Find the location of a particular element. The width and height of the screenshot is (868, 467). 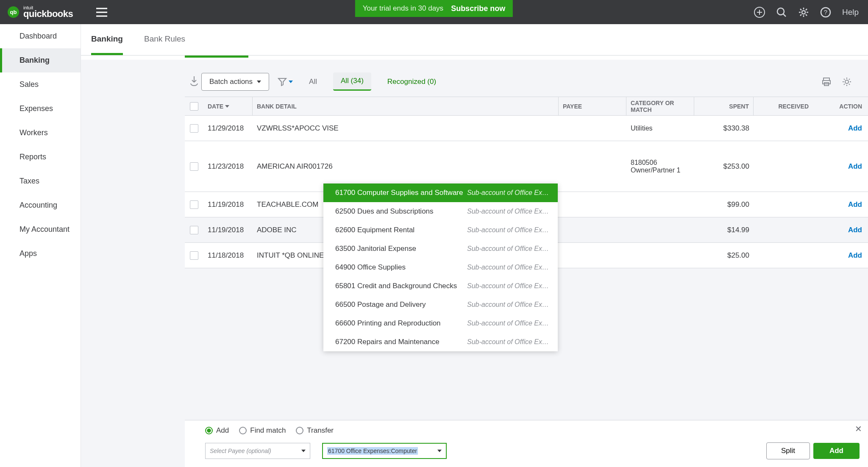

refresh-icon is located at coordinates (194, 81).